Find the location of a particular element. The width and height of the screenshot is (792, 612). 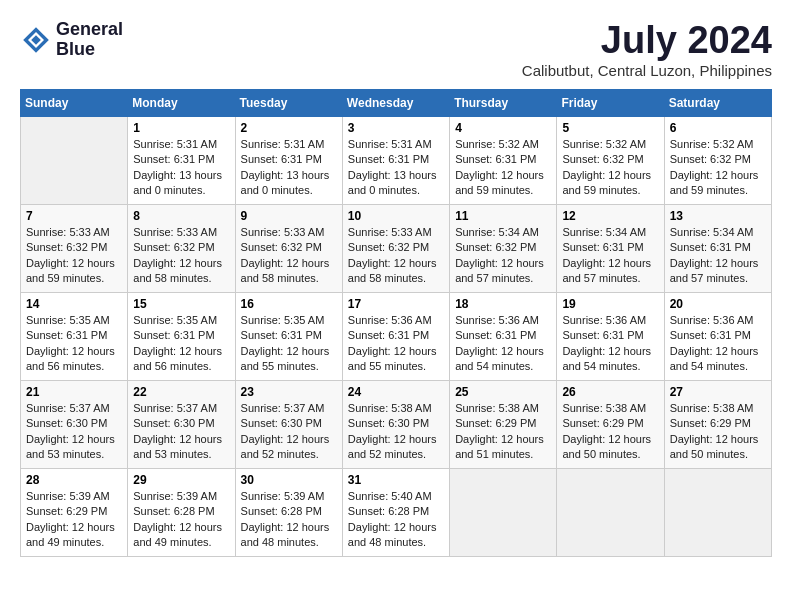

day-number: 7 is located at coordinates (74, 216).